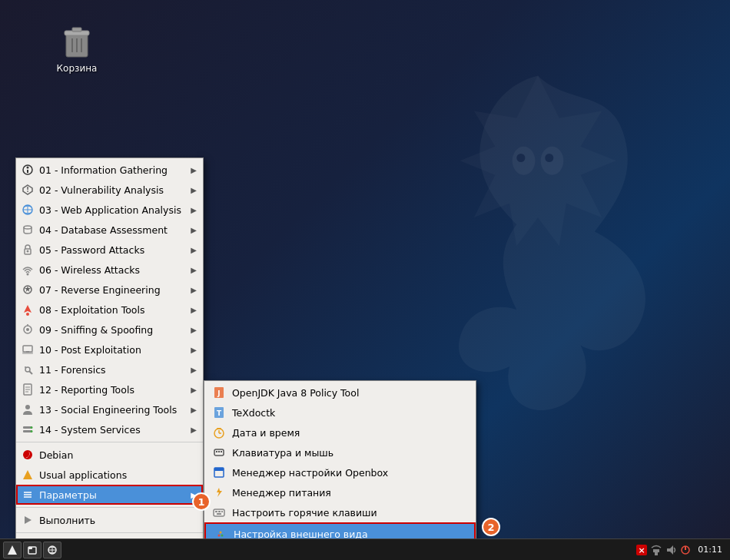 Image resolution: width=730 pixels, height=560 pixels. I want to click on menu-item-db-assessment: 04 - Database Assessment▶, so click(109, 230).